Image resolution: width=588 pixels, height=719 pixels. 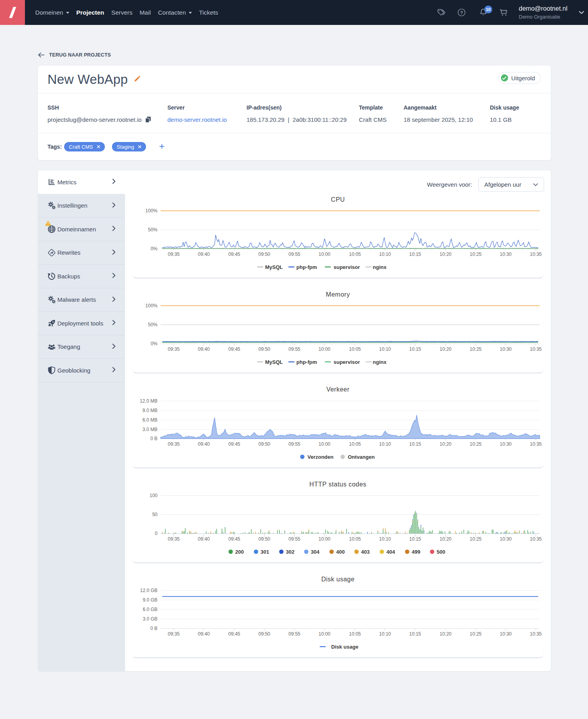 I want to click on svg-text: 100%, so click(x=151, y=211).